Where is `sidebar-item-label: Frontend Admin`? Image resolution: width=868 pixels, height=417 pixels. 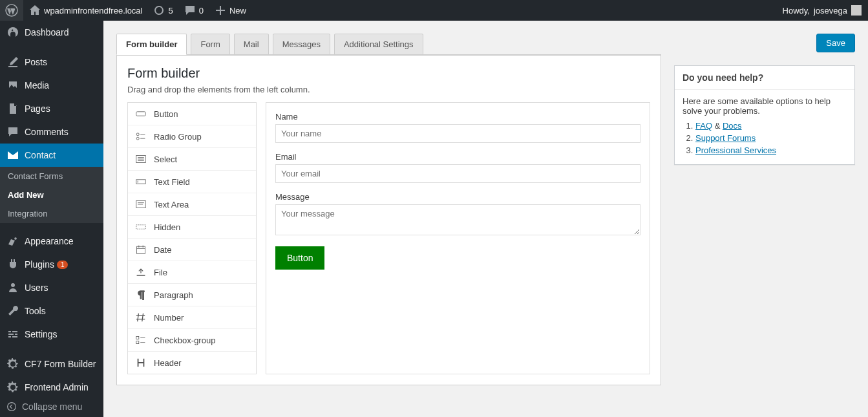
sidebar-item-label: Frontend Admin is located at coordinates (57, 384).